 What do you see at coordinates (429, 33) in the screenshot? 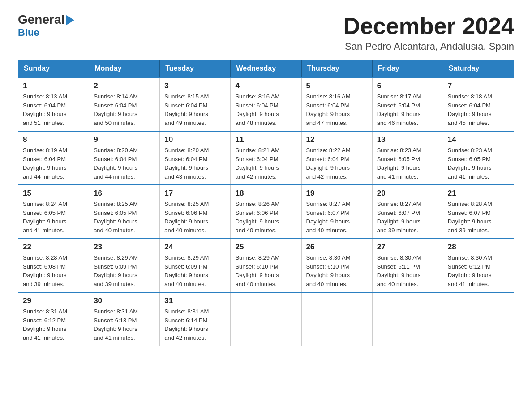
I see `title-block: December 2024 San Pedro Alcantara, Andal…` at bounding box center [429, 33].